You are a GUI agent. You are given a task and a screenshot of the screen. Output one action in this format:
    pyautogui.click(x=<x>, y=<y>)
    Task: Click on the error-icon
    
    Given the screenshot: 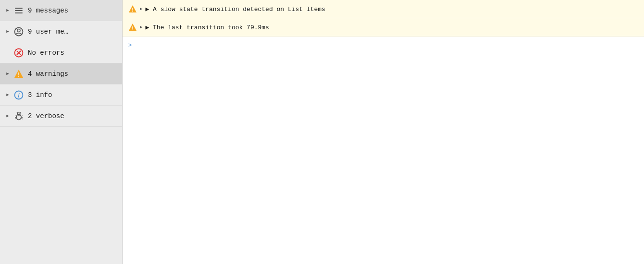 What is the action you would take?
    pyautogui.click(x=19, y=53)
    